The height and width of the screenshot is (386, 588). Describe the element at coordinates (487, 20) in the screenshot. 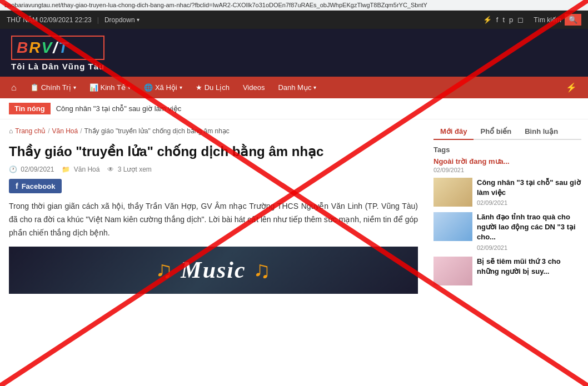

I see `rss-icon: ⚡` at that location.